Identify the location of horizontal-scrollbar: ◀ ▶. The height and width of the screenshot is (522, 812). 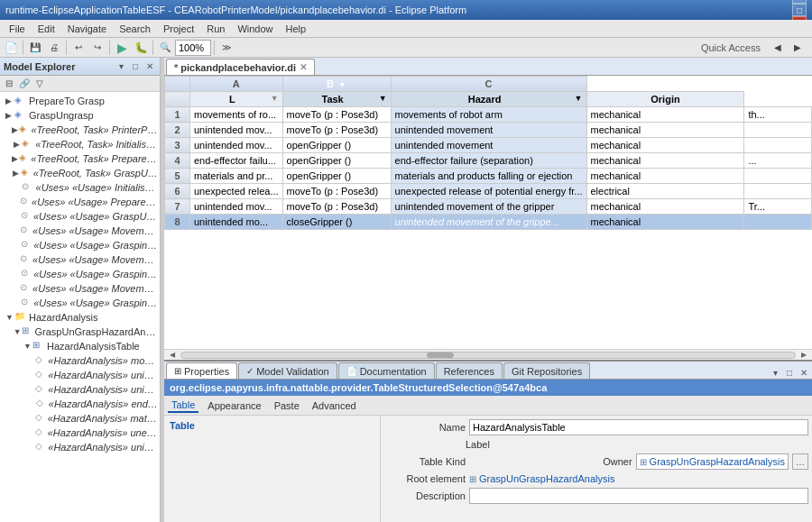
(488, 354).